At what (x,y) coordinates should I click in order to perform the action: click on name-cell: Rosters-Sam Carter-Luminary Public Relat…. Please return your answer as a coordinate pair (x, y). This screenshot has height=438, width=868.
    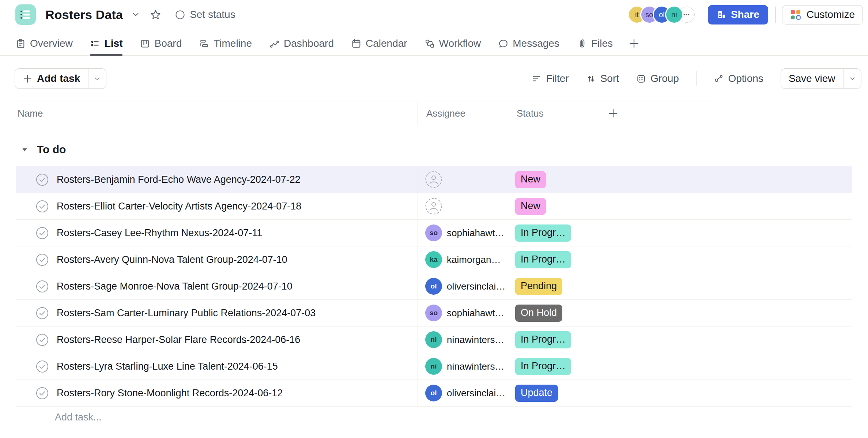
    Looking at the image, I should click on (217, 313).